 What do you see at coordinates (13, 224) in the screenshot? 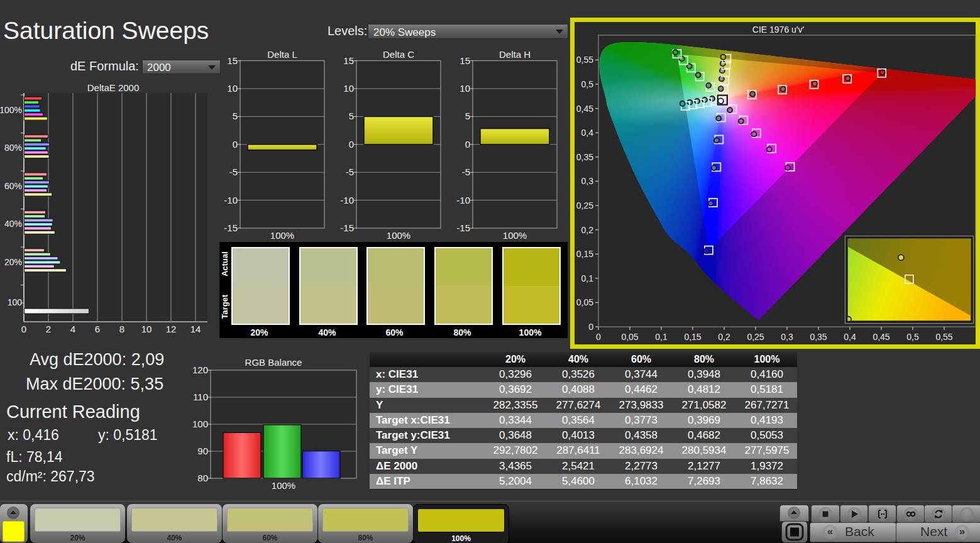
I see `svg-text: 40%` at bounding box center [13, 224].